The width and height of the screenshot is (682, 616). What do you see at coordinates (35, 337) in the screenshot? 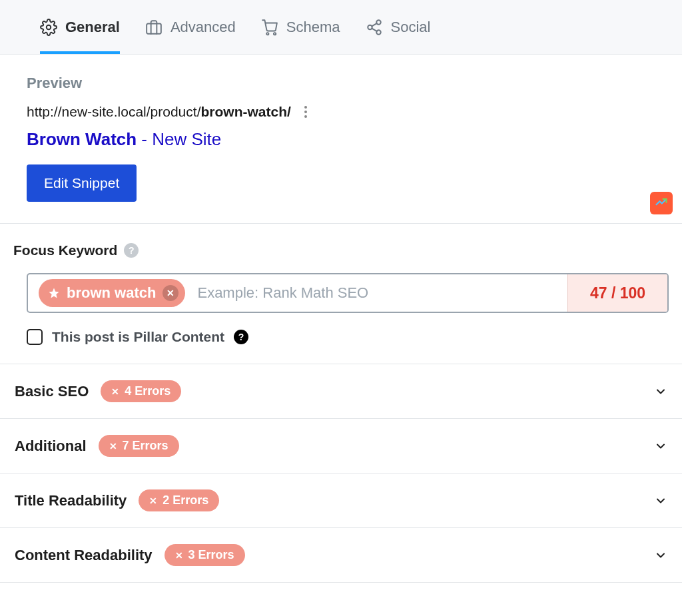
I see `pillar-content-checkbox` at bounding box center [35, 337].